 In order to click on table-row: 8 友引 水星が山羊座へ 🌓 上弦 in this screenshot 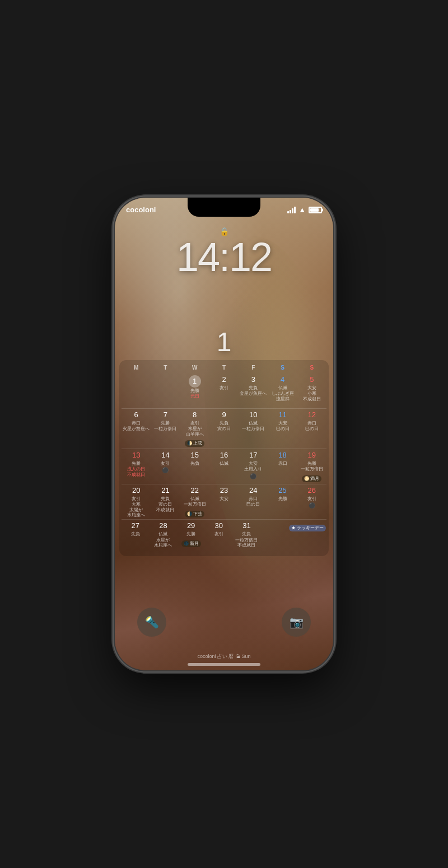, I will do `click(195, 429)`.